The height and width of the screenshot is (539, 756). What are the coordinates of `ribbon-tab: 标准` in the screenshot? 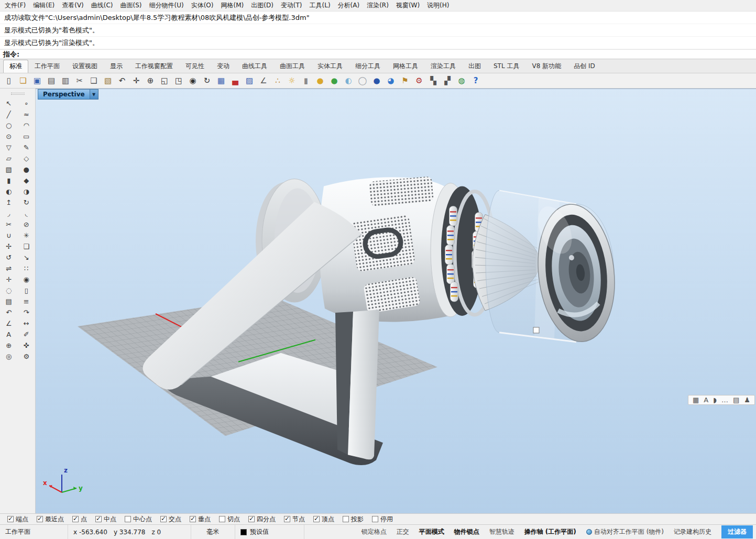 It's located at (16, 66).